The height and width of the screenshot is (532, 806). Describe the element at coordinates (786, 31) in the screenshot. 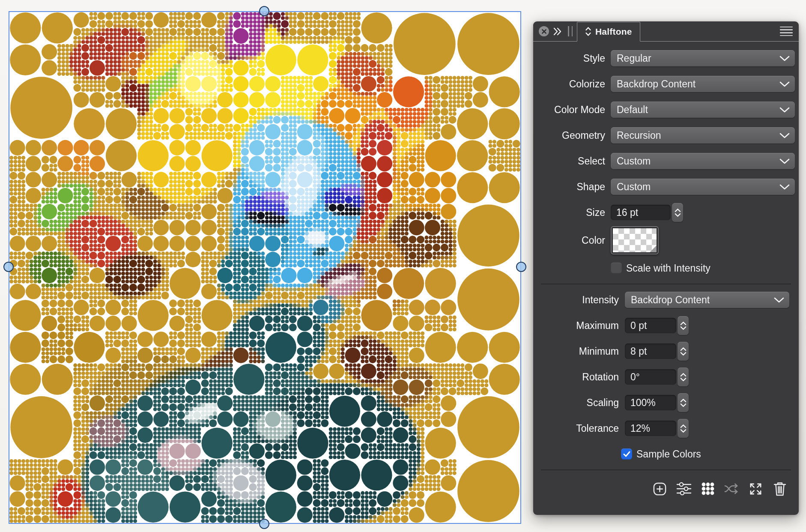

I see `panel-menu-icon` at that location.